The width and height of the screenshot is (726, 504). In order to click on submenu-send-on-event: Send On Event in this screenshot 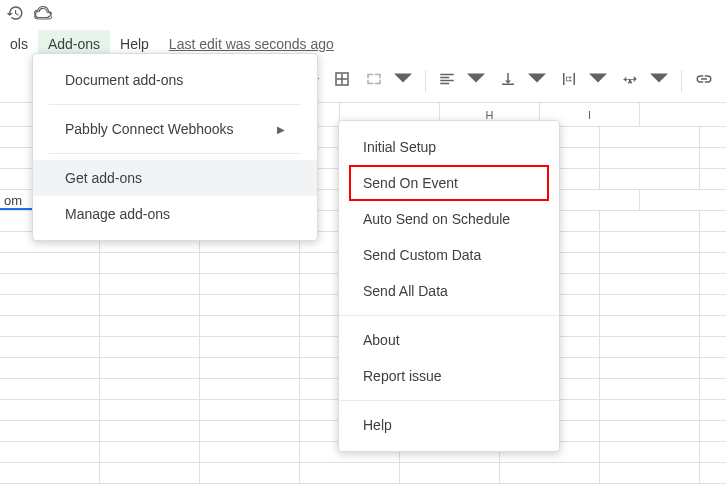, I will do `click(449, 183)`.